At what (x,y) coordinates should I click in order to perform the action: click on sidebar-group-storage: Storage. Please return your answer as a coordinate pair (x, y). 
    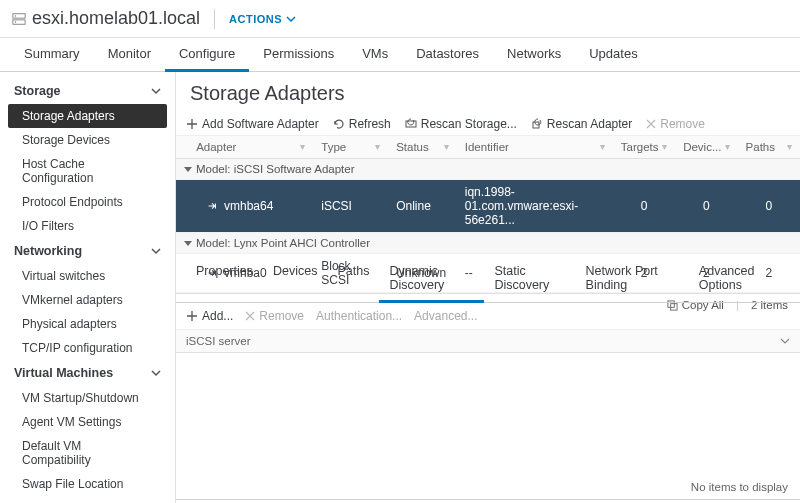
    Looking at the image, I should click on (88, 91).